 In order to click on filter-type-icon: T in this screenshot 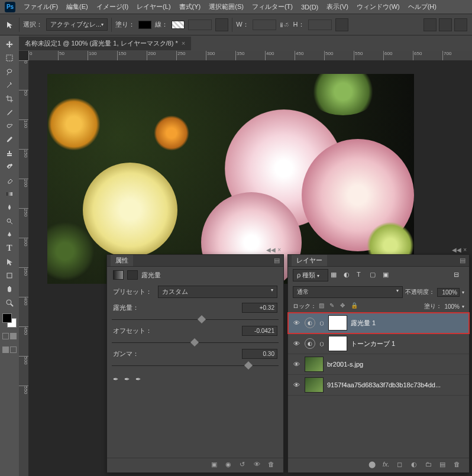, I will do `click(362, 276)`.